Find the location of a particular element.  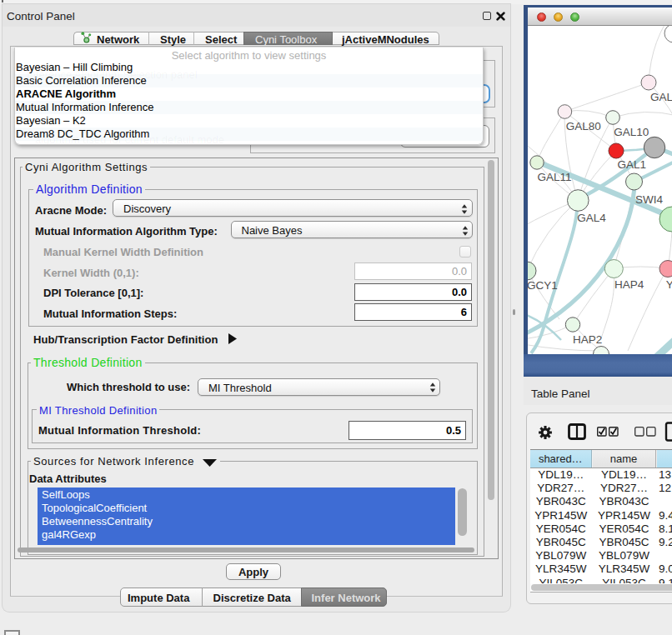

svg-text: HAP4 is located at coordinates (629, 285).